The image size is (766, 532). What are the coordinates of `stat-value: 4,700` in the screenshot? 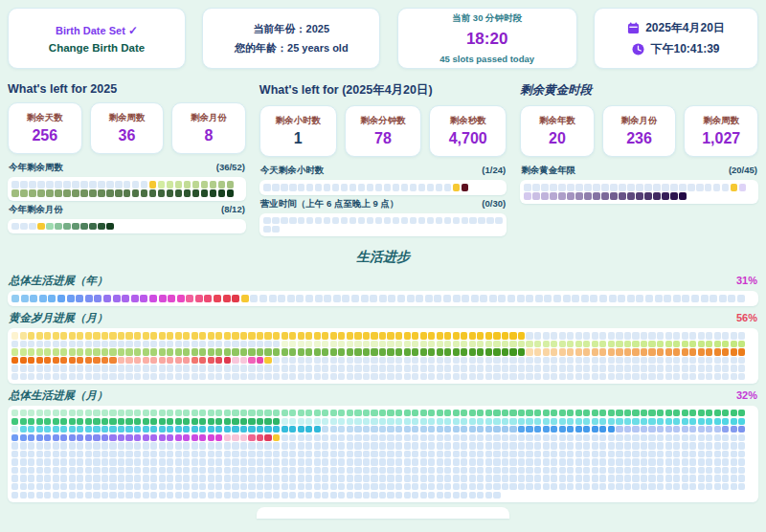 It's located at (468, 139).